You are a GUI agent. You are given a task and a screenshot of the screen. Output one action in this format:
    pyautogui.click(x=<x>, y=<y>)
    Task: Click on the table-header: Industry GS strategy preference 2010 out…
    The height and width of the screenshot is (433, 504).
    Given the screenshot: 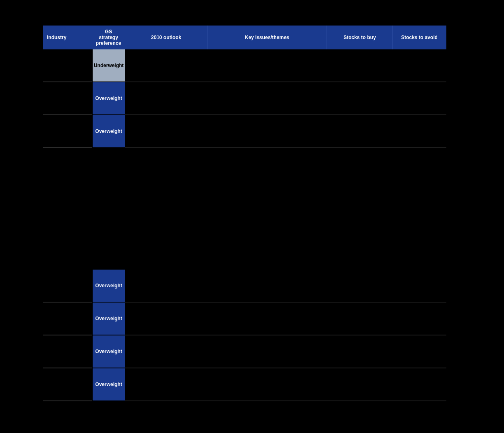 What is the action you would take?
    pyautogui.click(x=245, y=37)
    